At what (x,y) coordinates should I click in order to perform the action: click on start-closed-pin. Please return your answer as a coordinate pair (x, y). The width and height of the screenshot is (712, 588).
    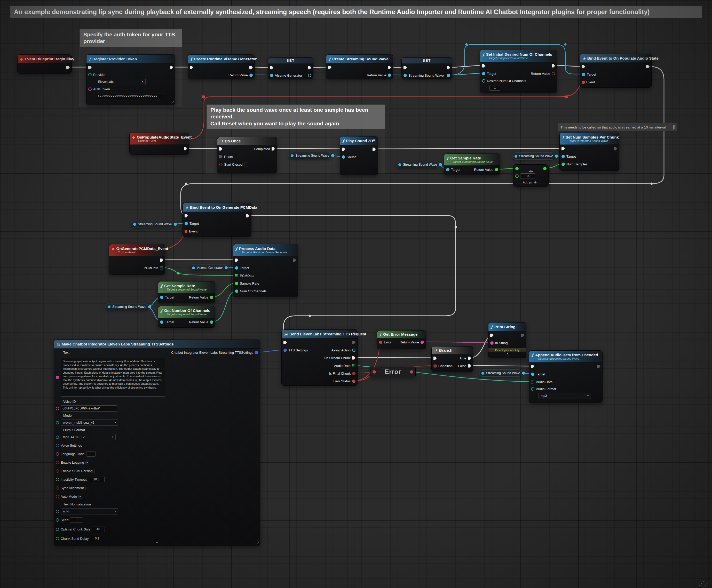
    Looking at the image, I should click on (221, 165).